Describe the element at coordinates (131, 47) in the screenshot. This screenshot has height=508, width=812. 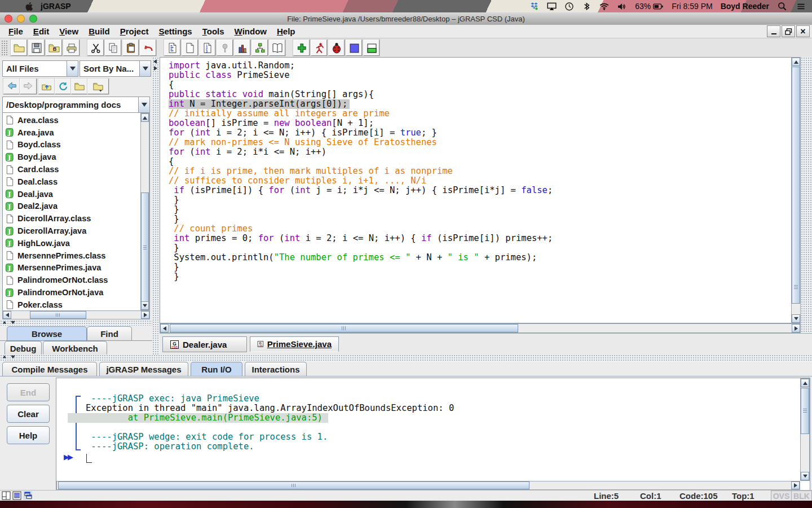
I see `paste-button` at that location.